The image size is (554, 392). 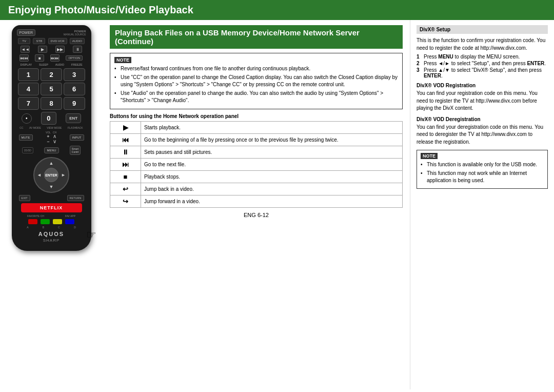 What do you see at coordinates (256, 177) in the screenshot?
I see `table-row: ■Playback stops.` at bounding box center [256, 177].